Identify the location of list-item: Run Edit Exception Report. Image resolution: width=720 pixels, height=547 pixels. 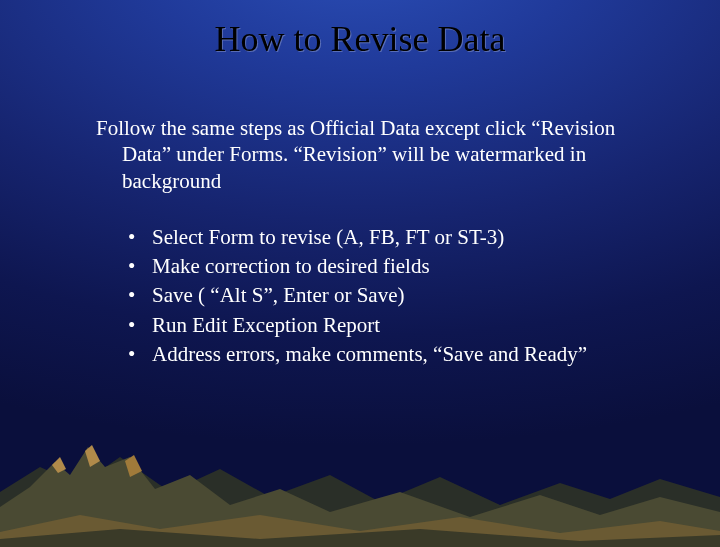
(400, 325).